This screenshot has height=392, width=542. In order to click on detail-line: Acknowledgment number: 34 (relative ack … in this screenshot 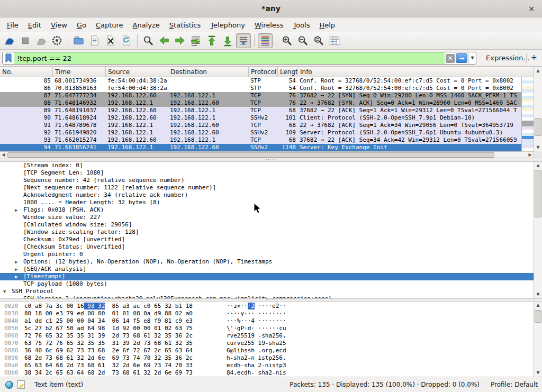, I will do `click(271, 195)`.